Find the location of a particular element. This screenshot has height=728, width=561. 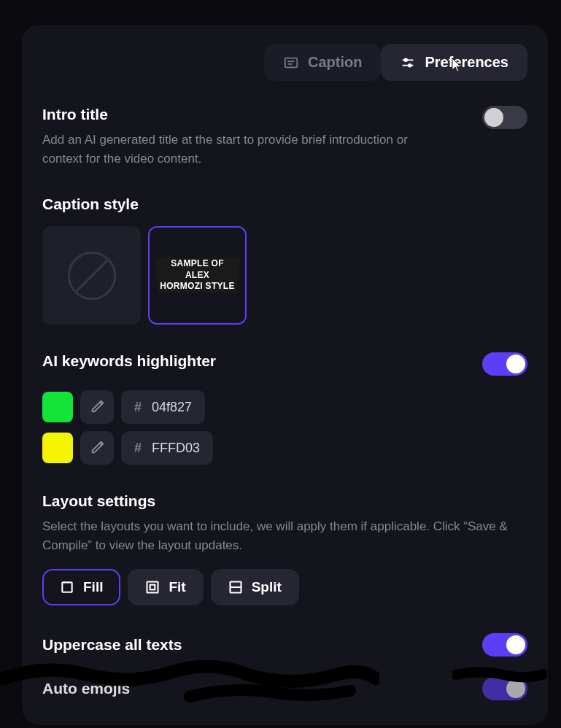

tab-caption-label: Caption is located at coordinates (335, 63).